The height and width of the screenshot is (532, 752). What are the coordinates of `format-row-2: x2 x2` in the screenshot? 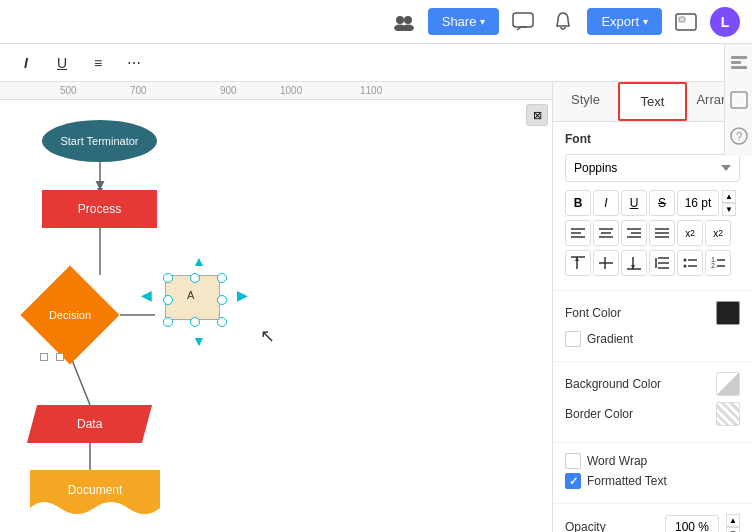 It's located at (652, 233).